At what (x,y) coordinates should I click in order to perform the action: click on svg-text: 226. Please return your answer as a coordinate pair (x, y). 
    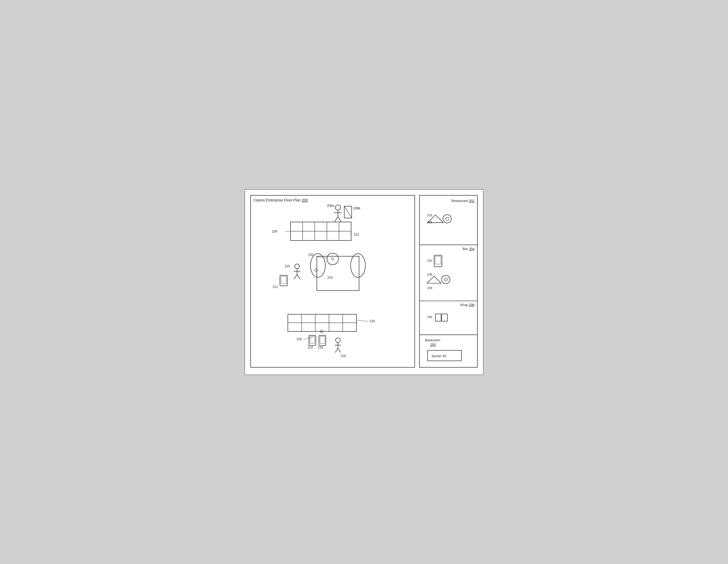
    Looking at the image, I should click on (299, 339).